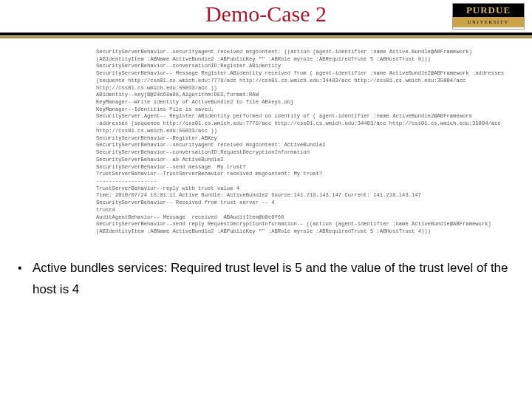 This screenshot has height=399, width=532. Describe the element at coordinates (269, 279) in the screenshot. I see `bullet-item: Active bundles services: Required trust …` at that location.